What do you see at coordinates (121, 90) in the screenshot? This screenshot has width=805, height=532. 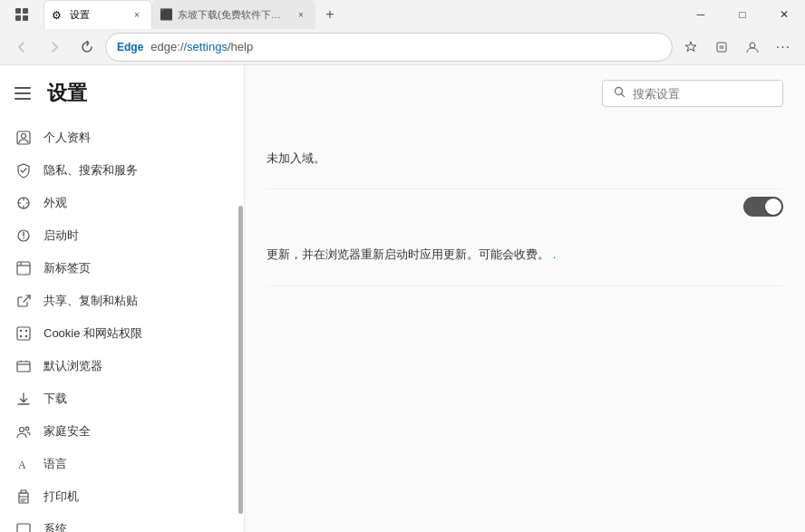 I see `sidebar-header: 设置` at bounding box center [121, 90].